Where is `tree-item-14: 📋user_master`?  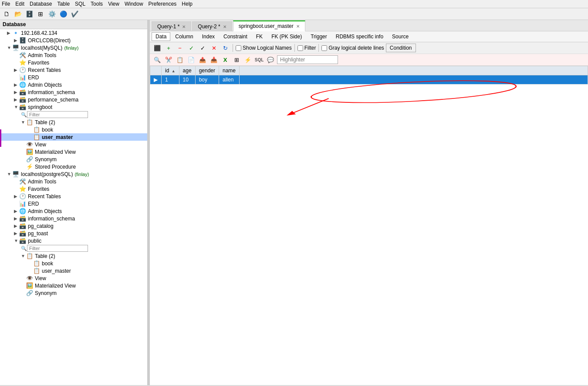
tree-item-14: 📋user_master is located at coordinates (74, 137).